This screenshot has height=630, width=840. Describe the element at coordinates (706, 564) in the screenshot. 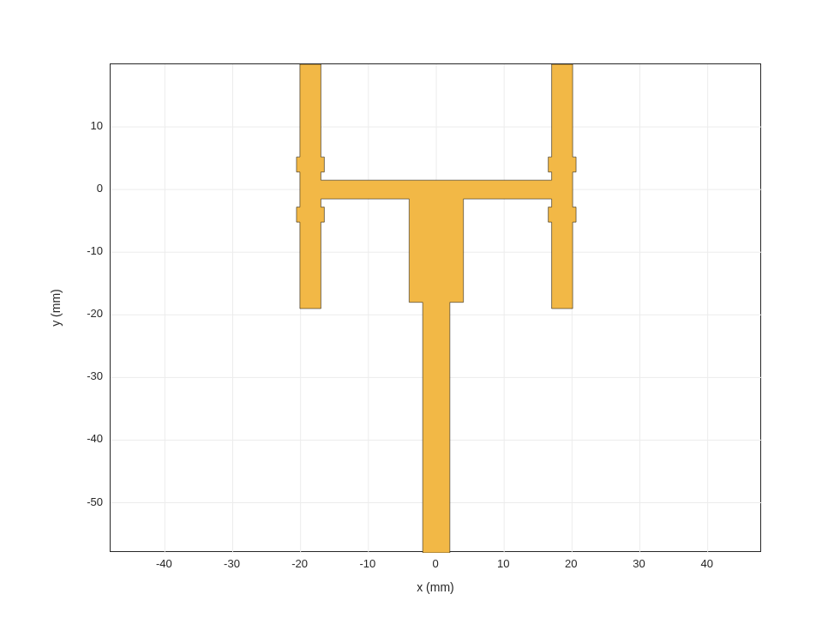

I see `x-tick-label: 40` at that location.